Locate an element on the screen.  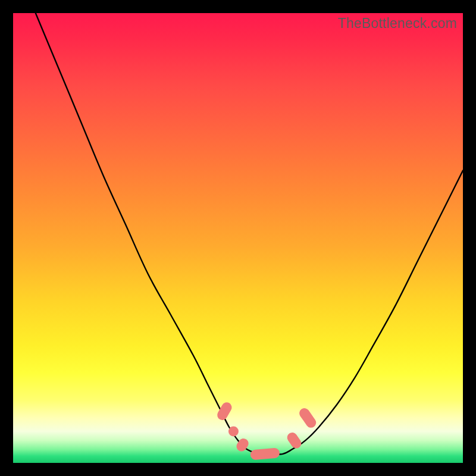
pill-trough is located at coordinates (265, 453).